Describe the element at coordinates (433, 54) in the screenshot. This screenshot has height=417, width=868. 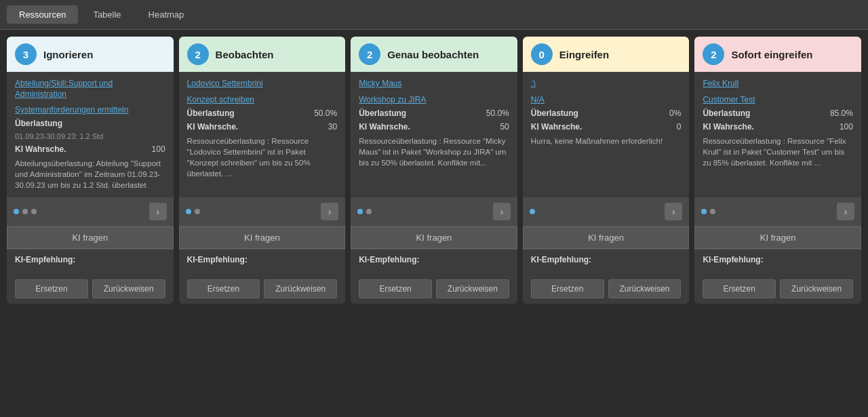
I see `col-title: Genau beobachten` at that location.